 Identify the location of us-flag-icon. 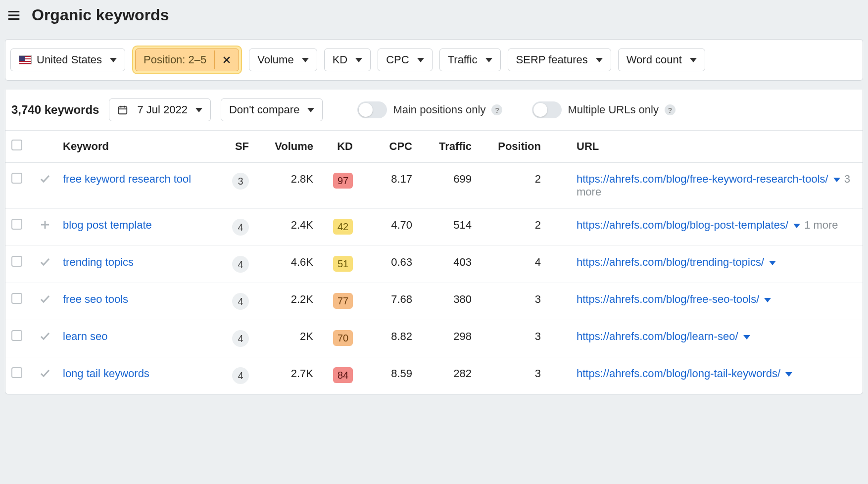
(25, 60).